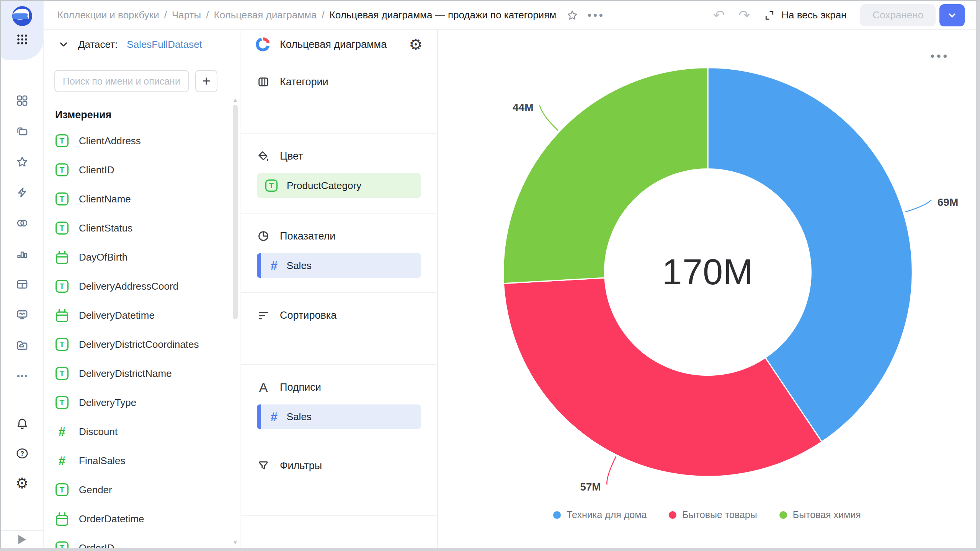 This screenshot has height=551, width=980. I want to click on section-measures: Показатели # Sales, so click(339, 253).